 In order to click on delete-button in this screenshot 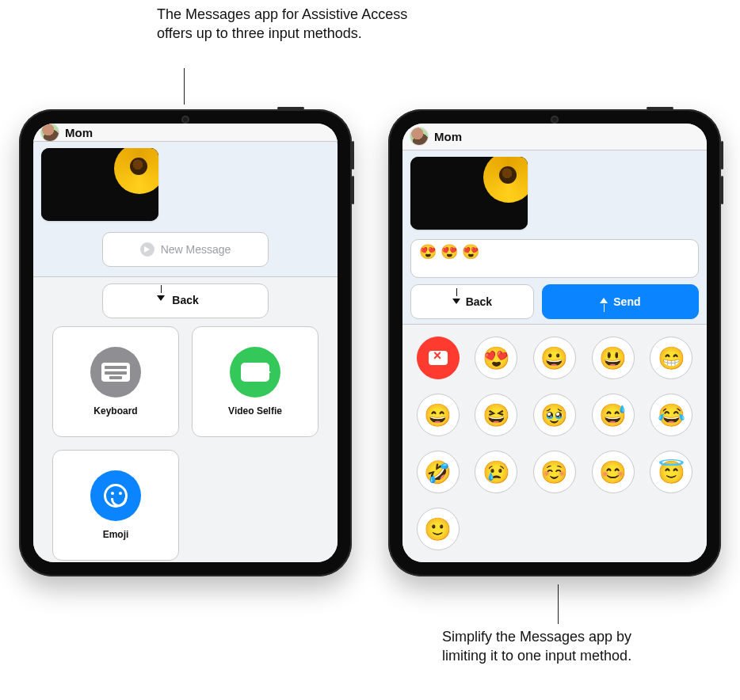, I will do `click(438, 358)`.